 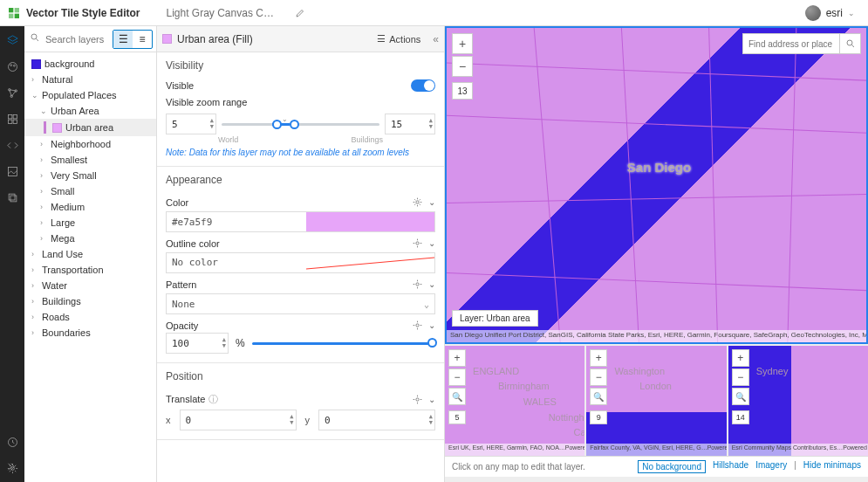 What do you see at coordinates (433, 342) in the screenshot?
I see `opacity-thumb` at bounding box center [433, 342].